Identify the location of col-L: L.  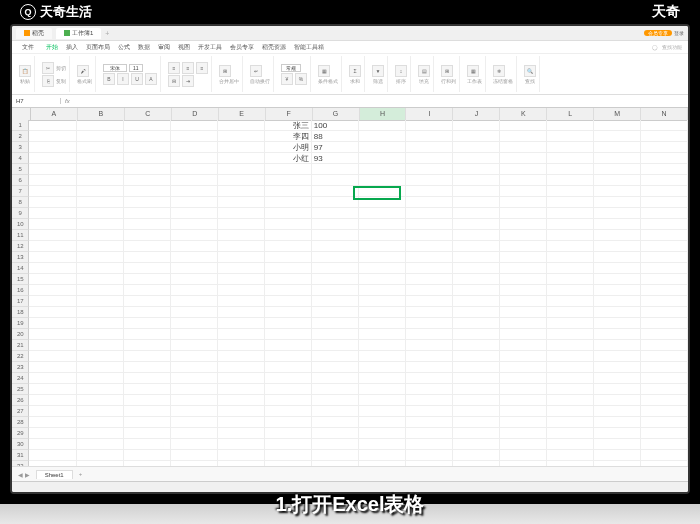
(570, 114).